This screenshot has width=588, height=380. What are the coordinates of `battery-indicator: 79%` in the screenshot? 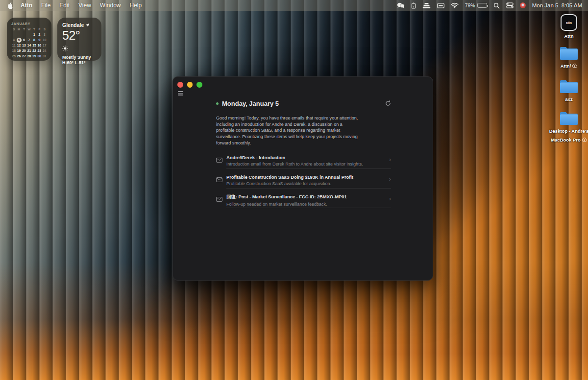 It's located at (476, 5).